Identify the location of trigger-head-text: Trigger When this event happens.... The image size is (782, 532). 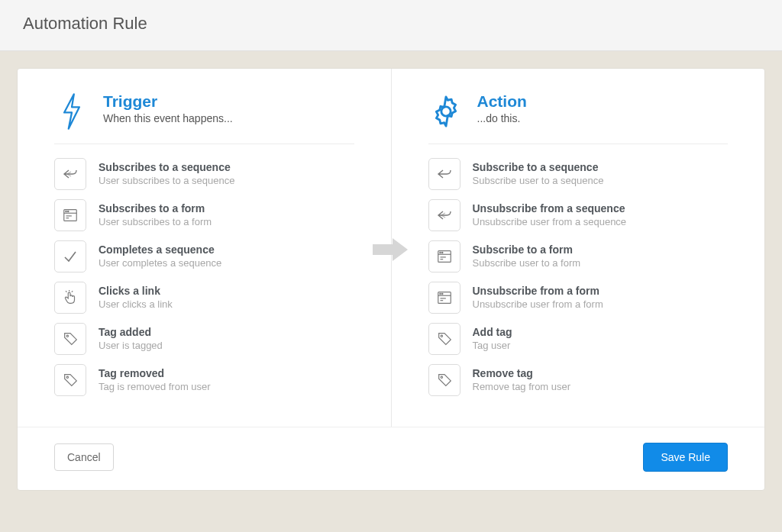
(168, 108).